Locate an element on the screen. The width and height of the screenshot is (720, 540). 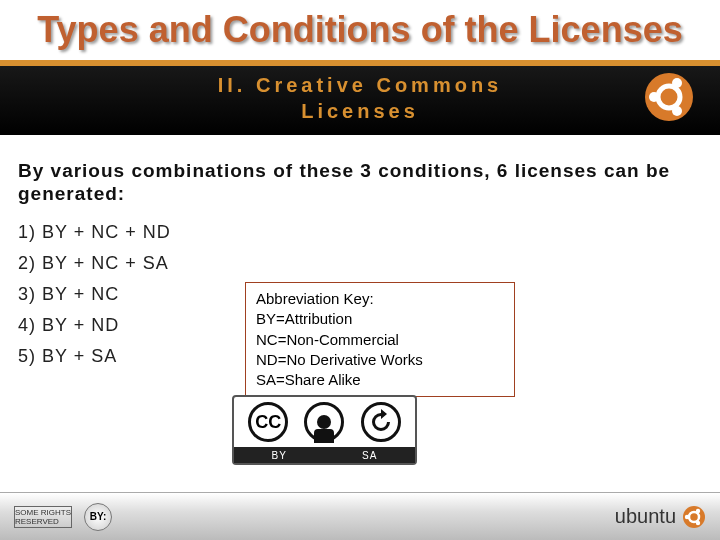
section-header-text: II. Creative Commons Licenses is located at coordinates (360, 92).